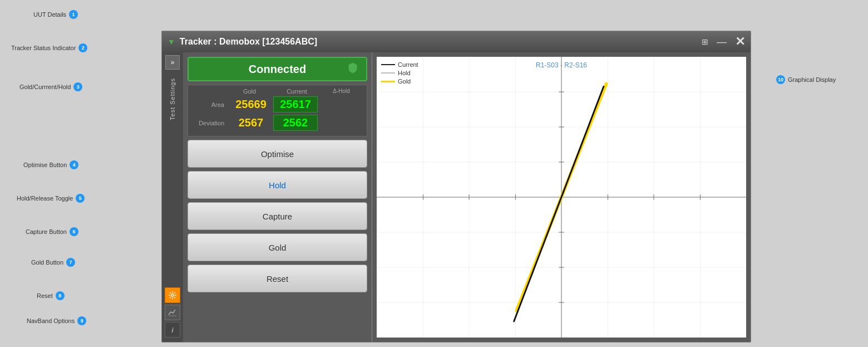  Describe the element at coordinates (400, 73) in the screenshot. I see `legend-hold: Hold` at that location.